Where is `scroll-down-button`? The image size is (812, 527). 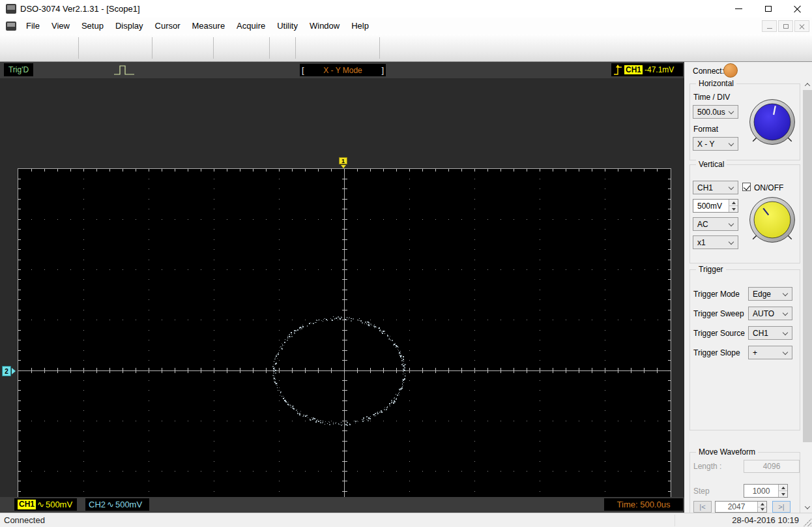
scroll-down-button is located at coordinates (807, 507).